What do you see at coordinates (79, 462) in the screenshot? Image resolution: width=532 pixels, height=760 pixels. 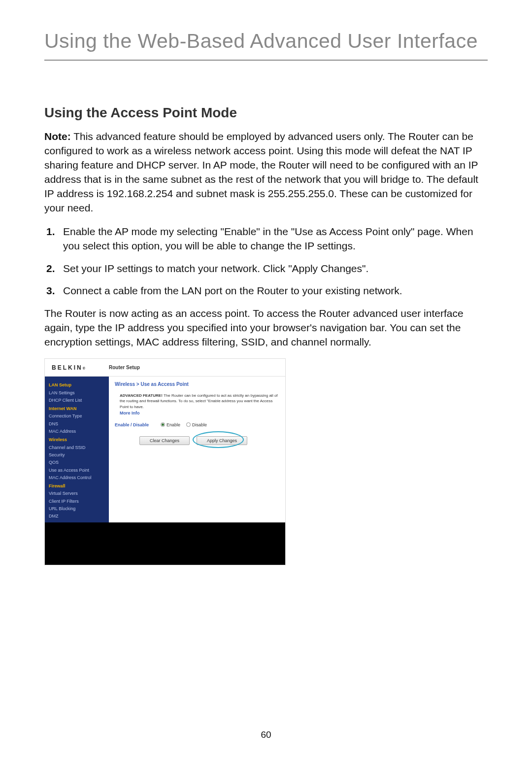 I see `sidebar-item-qos: QOS` at bounding box center [79, 462].